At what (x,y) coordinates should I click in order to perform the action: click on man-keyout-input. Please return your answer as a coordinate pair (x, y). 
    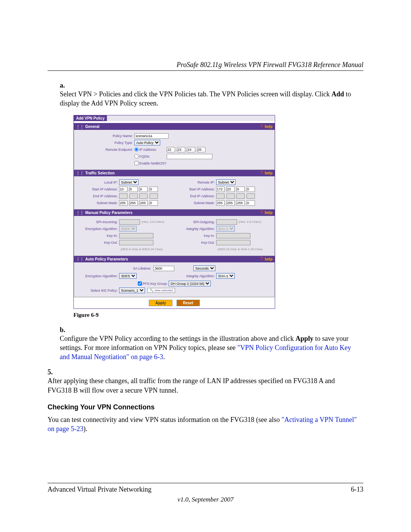
    Looking at the image, I should click on (136, 243).